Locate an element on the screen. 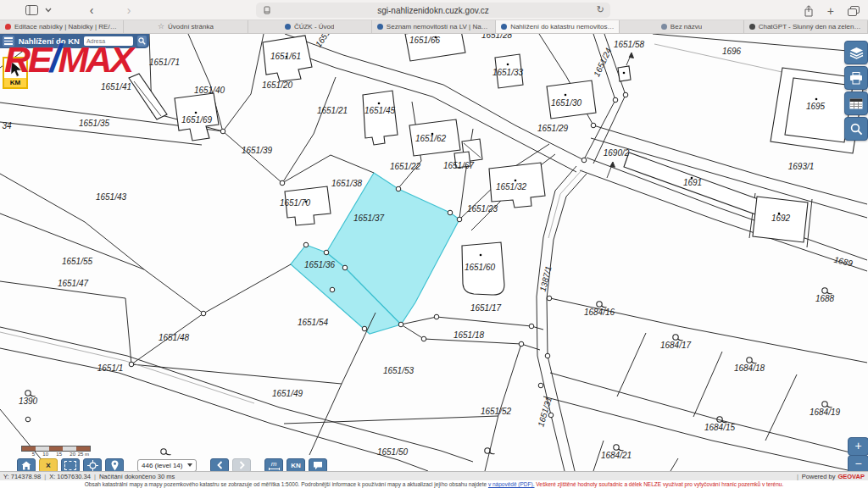 The width and height of the screenshot is (868, 488). zoom-out-button: − is located at coordinates (858, 463).